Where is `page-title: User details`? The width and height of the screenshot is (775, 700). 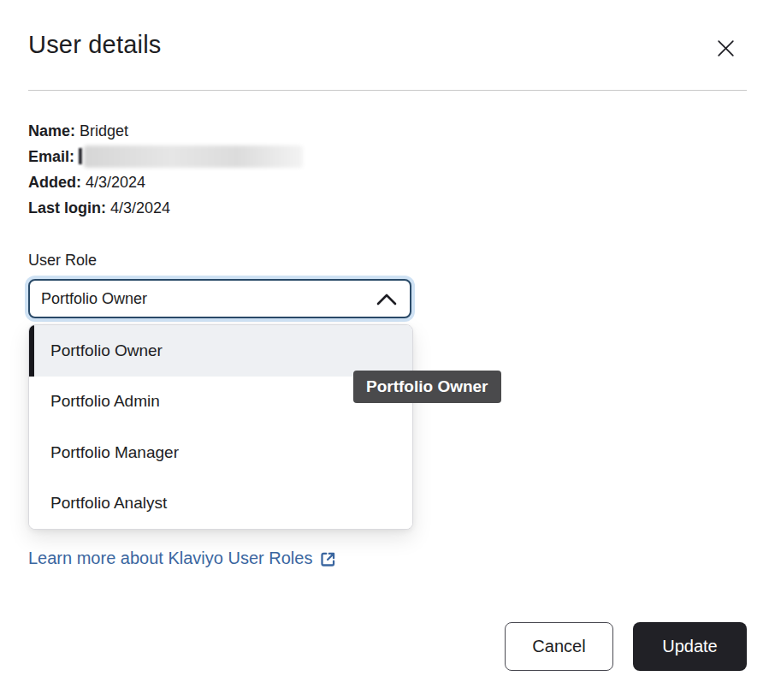 page-title: User details is located at coordinates (95, 44).